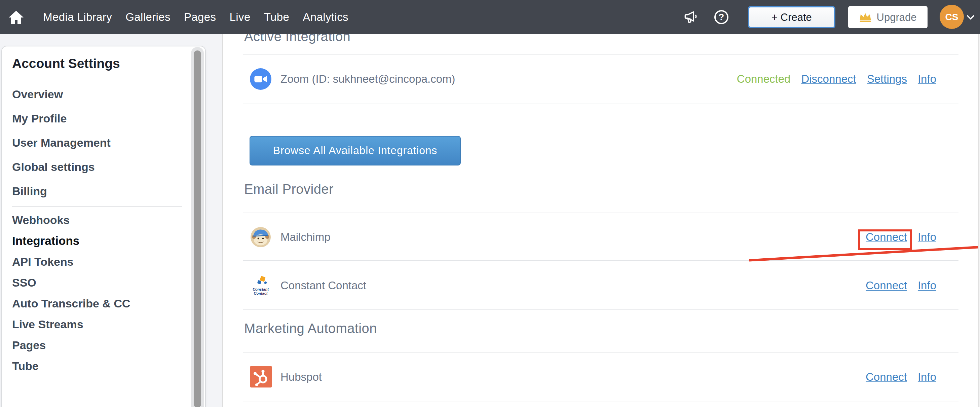 Image resolution: width=980 pixels, height=407 pixels. What do you see at coordinates (866, 17) in the screenshot?
I see `crown-icon` at bounding box center [866, 17].